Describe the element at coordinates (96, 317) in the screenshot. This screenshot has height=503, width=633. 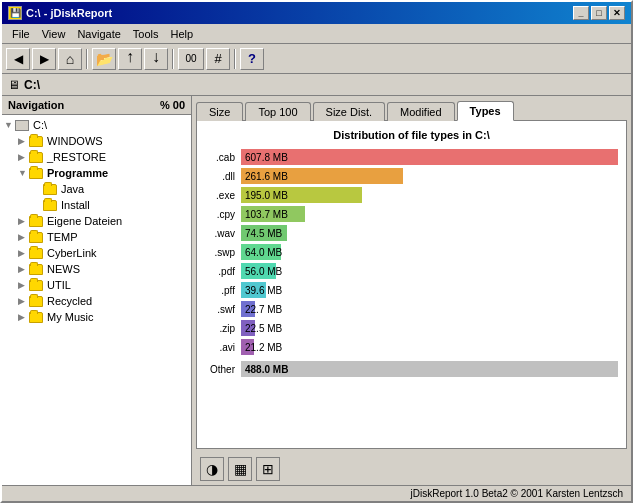
I see `tree-item-mymusic: ▶ My Music` at that location.